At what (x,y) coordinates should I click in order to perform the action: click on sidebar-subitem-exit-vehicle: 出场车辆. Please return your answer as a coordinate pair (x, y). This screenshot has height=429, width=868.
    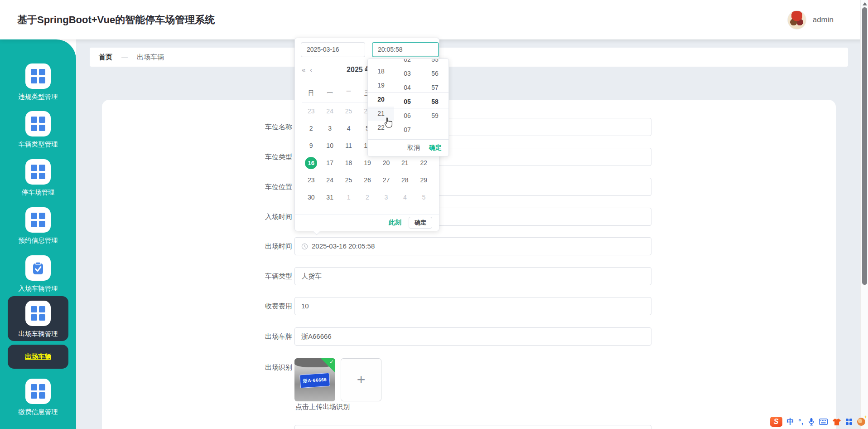
    Looking at the image, I should click on (38, 356).